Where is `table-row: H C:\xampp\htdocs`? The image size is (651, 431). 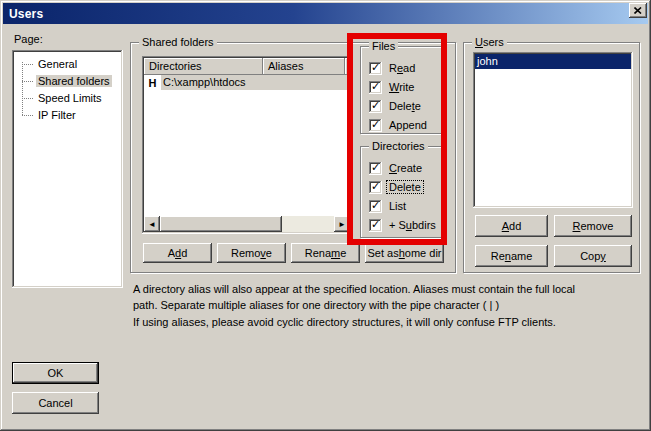
table-row: H C:\xampp\htdocs is located at coordinates (247, 82).